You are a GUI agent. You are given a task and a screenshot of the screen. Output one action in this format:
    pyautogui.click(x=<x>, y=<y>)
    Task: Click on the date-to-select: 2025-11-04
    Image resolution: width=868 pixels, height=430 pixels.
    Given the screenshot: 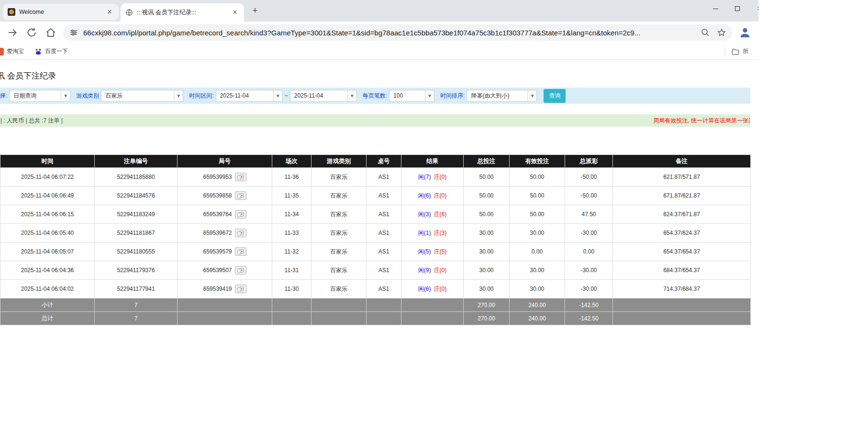 What is the action you would take?
    pyautogui.click(x=323, y=96)
    